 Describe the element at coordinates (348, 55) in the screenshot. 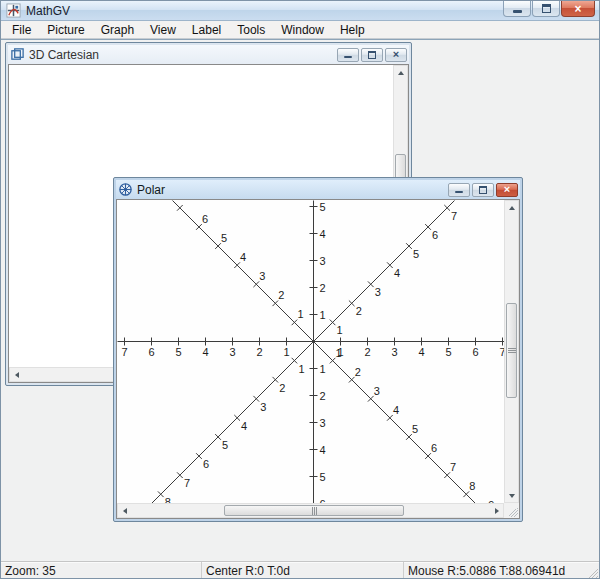

I see `cartesian3d-minimize-button` at that location.